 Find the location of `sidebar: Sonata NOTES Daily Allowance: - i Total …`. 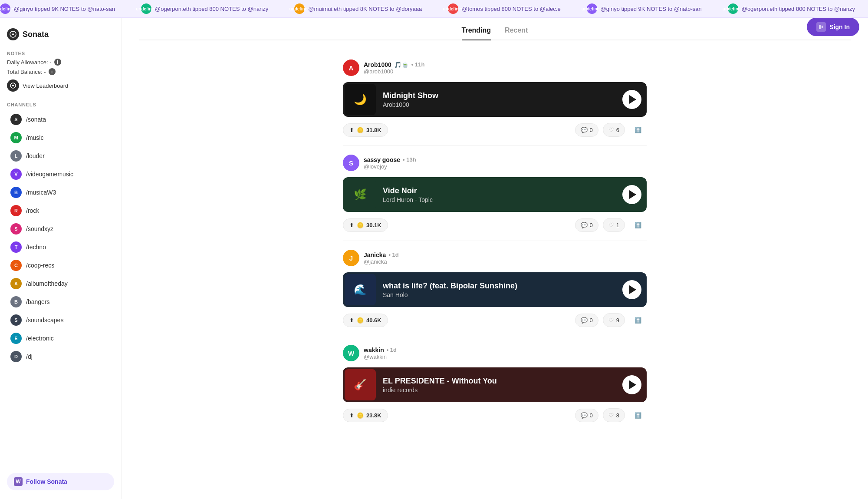

sidebar: Sonata NOTES Daily Allowance: - i Total … is located at coordinates (61, 258).